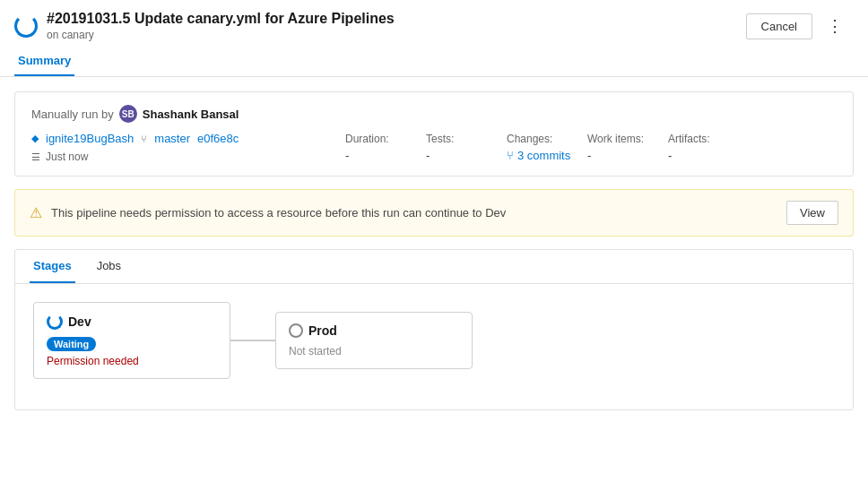  What do you see at coordinates (434, 340) in the screenshot?
I see `stages-pipeline: Dev Waiting Permission needed Prod Not` at bounding box center [434, 340].